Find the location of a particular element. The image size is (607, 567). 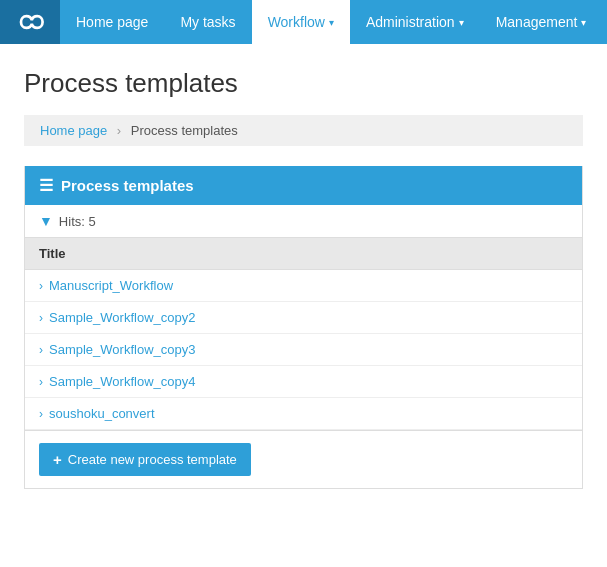

breadcrumb-home-link: Home page is located at coordinates (74, 130).